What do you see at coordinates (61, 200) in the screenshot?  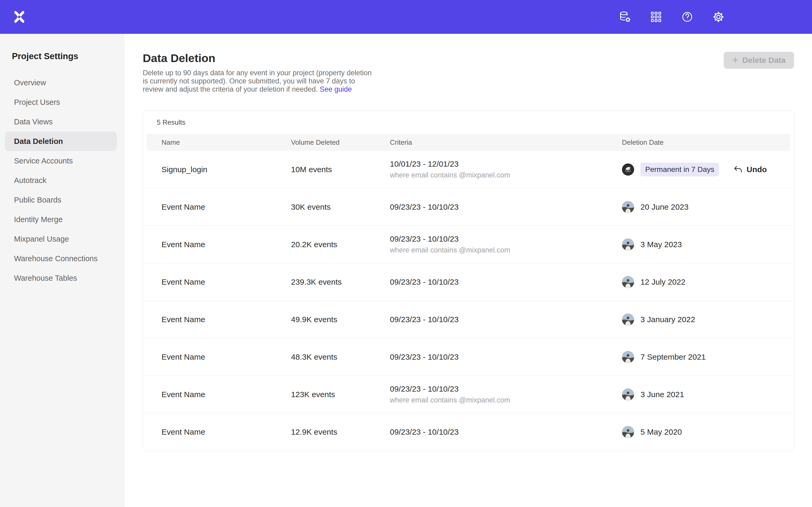 I see `sidebar-item-public-boards: Public Boards` at bounding box center [61, 200].